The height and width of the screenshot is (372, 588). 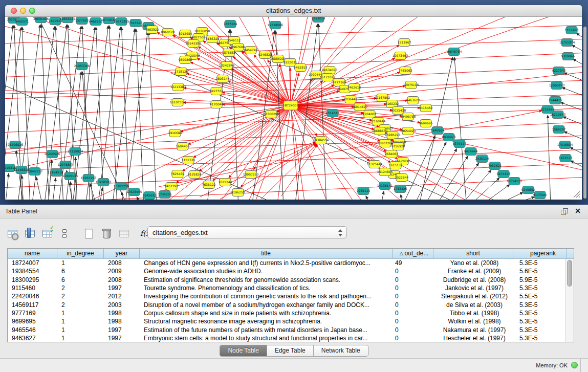 I want to click on show-columns-icon, so click(x=30, y=233).